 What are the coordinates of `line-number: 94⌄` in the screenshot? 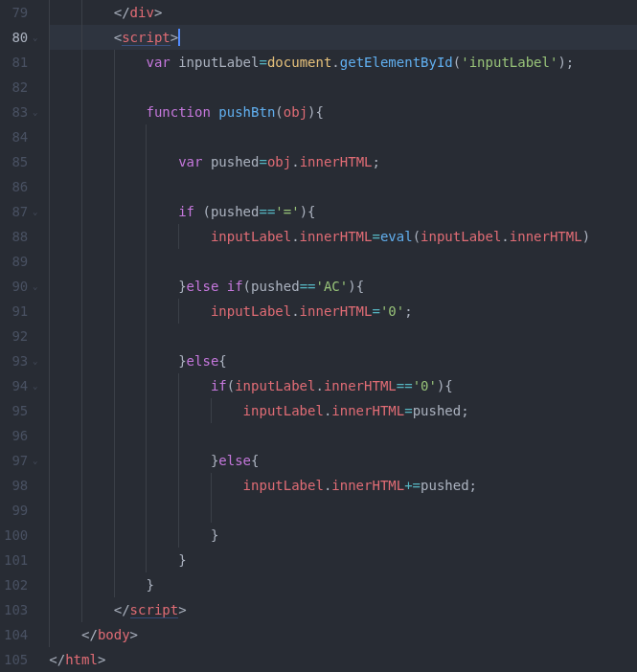 It's located at (15, 386).